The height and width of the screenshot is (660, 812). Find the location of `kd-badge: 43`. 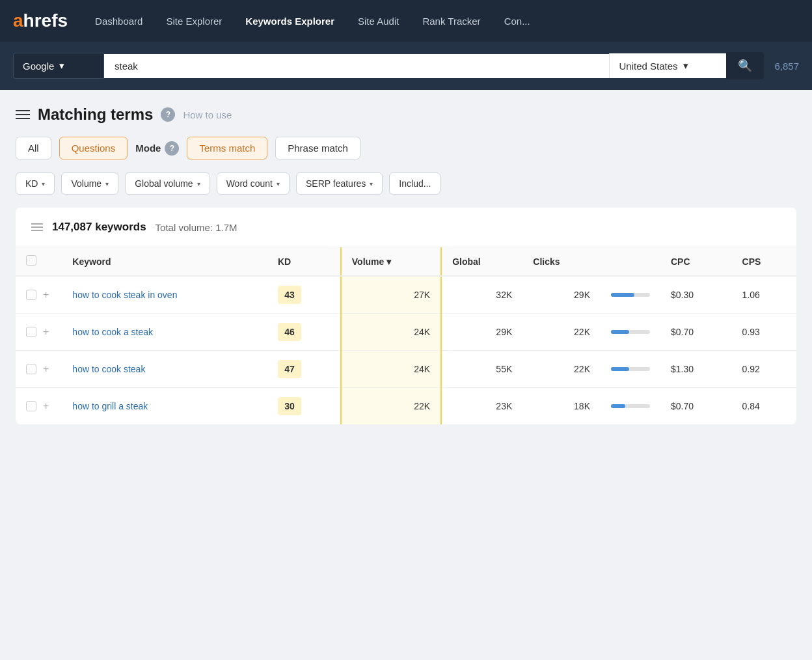

kd-badge: 43 is located at coordinates (290, 295).